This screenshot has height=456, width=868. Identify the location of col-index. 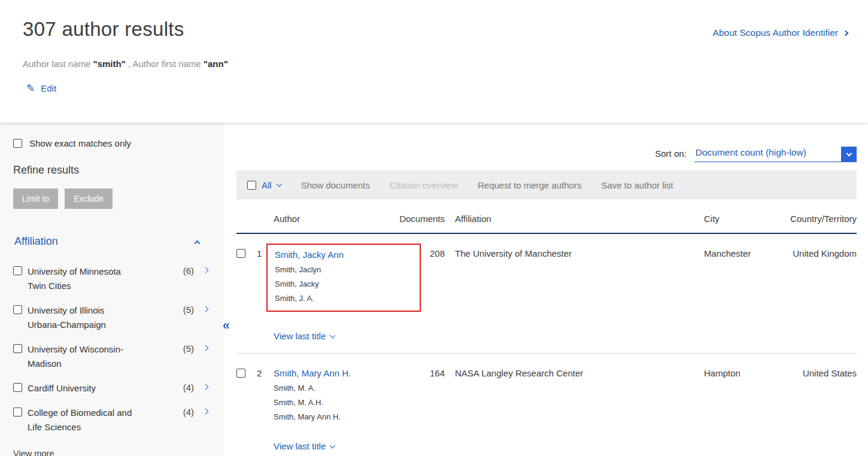
(265, 219).